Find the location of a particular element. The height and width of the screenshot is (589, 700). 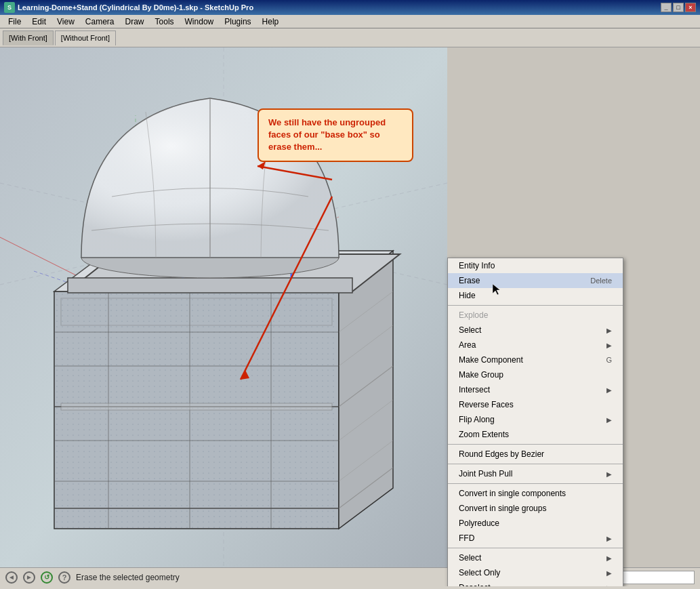

ctx-deselect-arrow: ▶ is located at coordinates (609, 586).